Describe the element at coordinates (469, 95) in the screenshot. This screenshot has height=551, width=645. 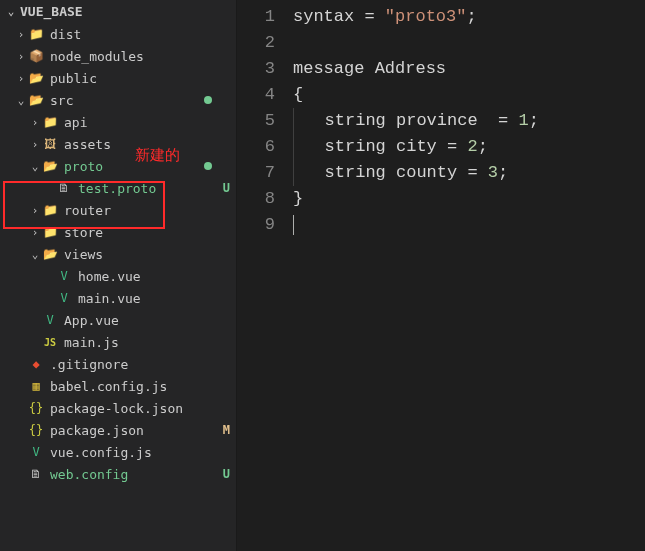
I see `code-line: {` at that location.